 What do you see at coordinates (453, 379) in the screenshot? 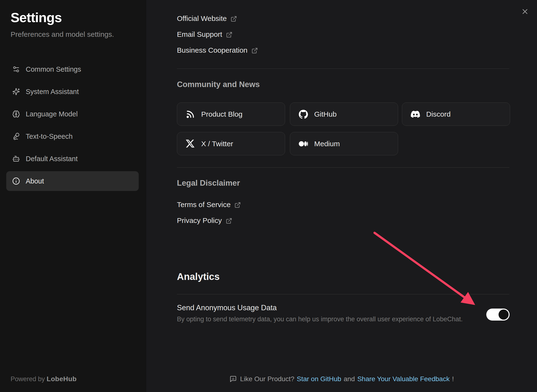
I see `footer-text: !` at bounding box center [453, 379].